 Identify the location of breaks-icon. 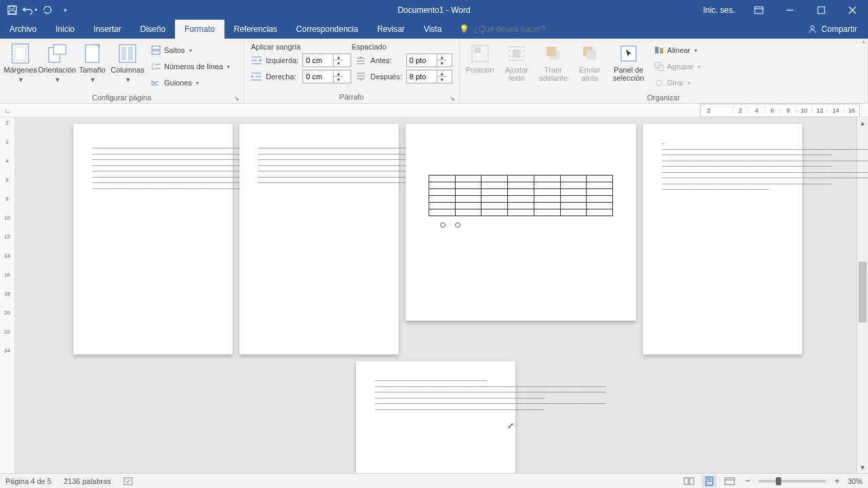
(156, 50).